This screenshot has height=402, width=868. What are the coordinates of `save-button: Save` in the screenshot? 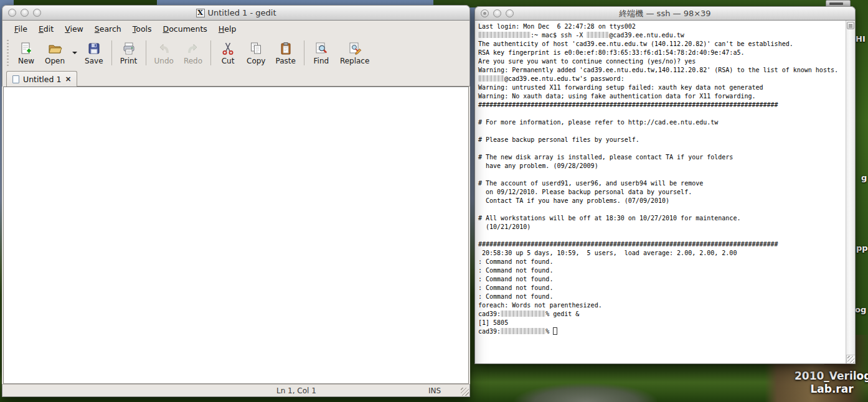 It's located at (93, 53).